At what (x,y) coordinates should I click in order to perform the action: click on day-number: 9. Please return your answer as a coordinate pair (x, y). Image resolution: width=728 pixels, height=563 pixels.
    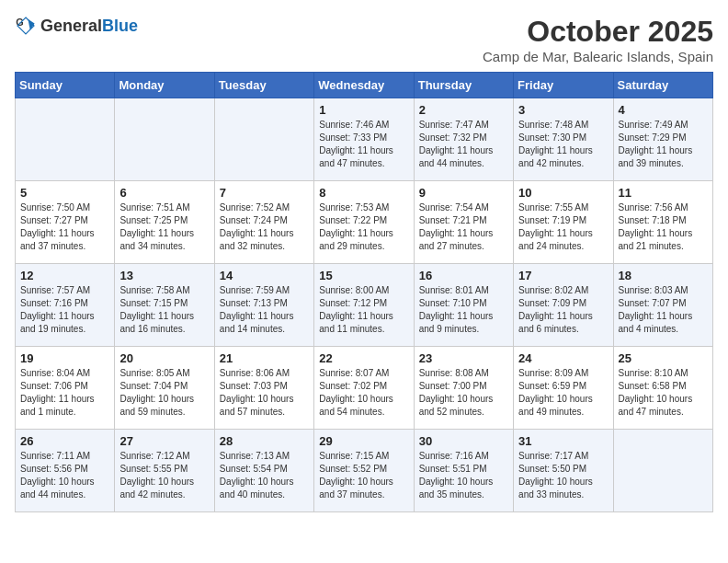
    Looking at the image, I should click on (463, 193).